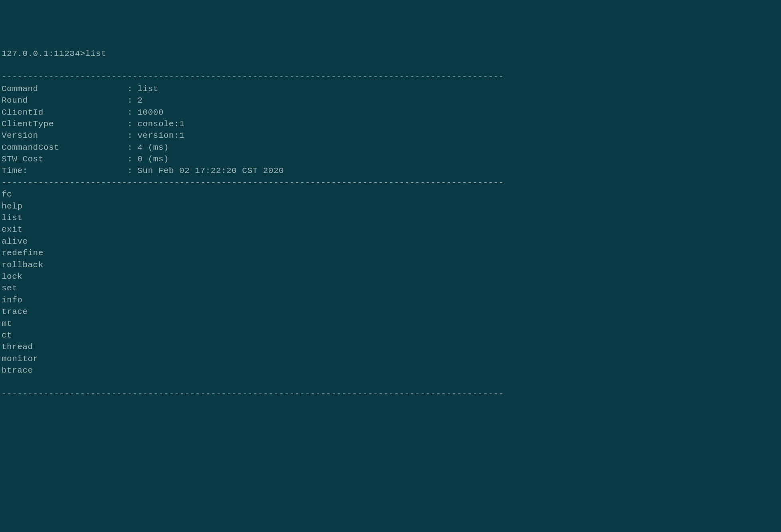 This screenshot has height=532, width=781. What do you see at coordinates (390, 89) in the screenshot?
I see `info-row: Command: list` at bounding box center [390, 89].